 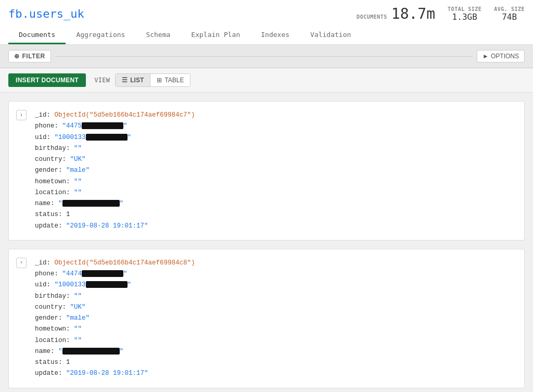 I want to click on list-view-button: ☰ LIST, so click(x=133, y=80).